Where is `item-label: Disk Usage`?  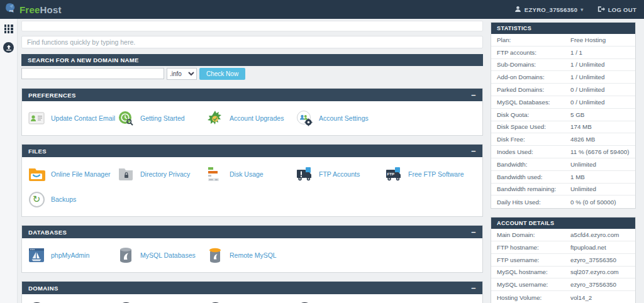
item-label: Disk Usage is located at coordinates (247, 174).